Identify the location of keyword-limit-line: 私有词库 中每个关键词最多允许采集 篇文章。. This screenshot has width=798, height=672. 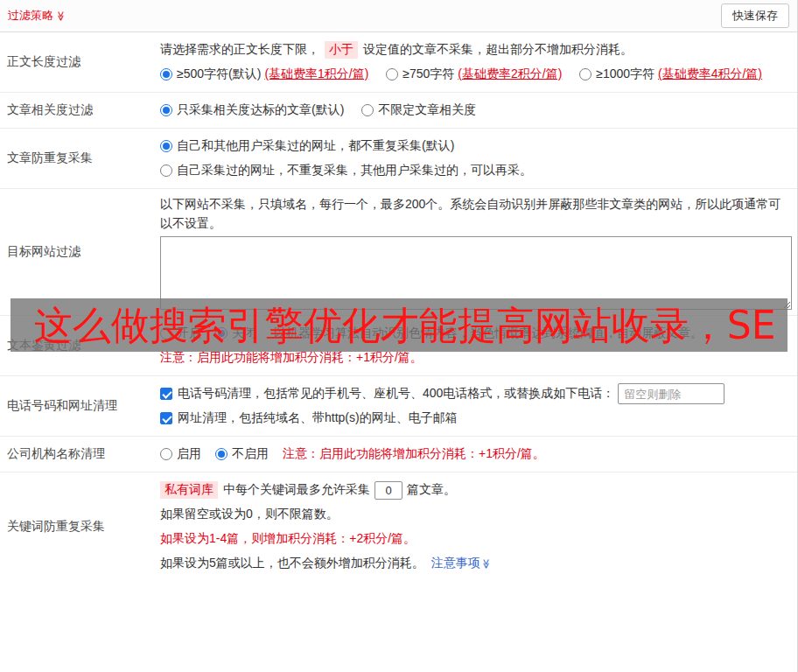
(476, 490).